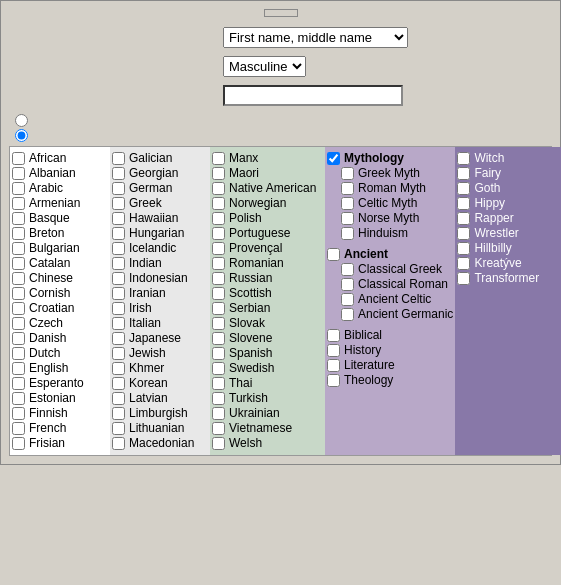  What do you see at coordinates (260, 233) in the screenshot?
I see `category-label: Portuguese` at bounding box center [260, 233].